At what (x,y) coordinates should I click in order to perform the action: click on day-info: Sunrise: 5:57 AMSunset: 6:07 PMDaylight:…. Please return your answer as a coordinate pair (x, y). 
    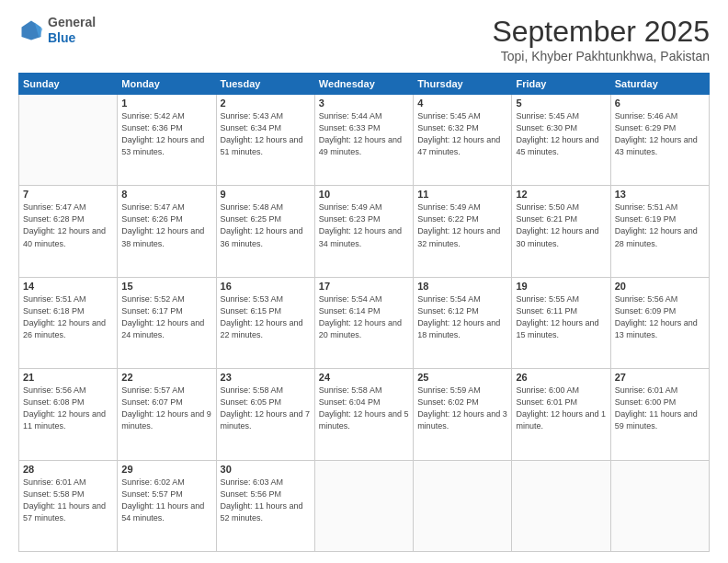
    Looking at the image, I should click on (166, 408).